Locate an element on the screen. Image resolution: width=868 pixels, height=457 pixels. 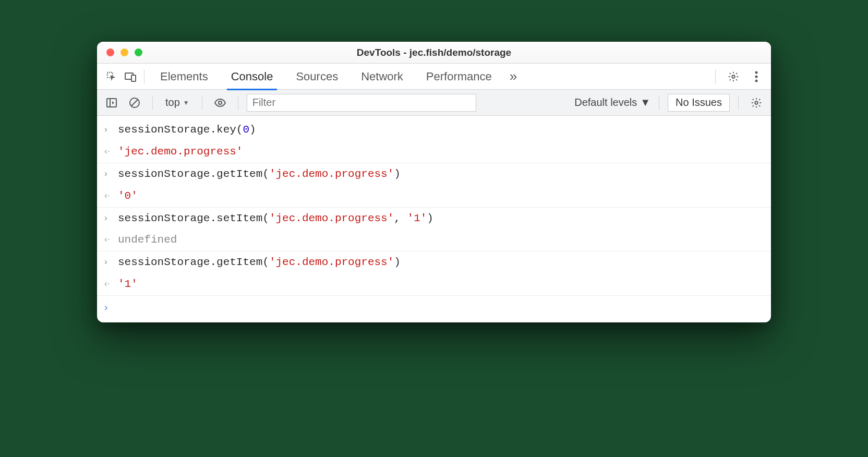
console-line: ›sessionStorage.setItem('jec.demo.progre… is located at coordinates (434, 219).